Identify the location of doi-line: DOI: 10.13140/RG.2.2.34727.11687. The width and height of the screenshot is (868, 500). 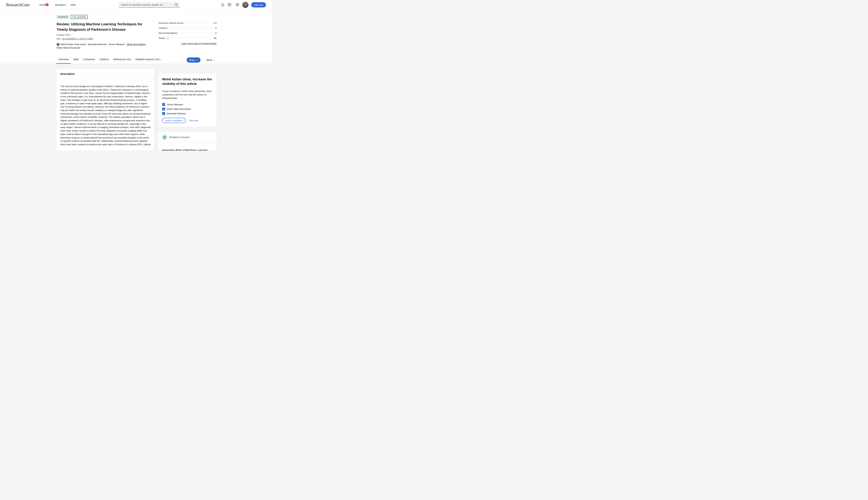
(75, 39).